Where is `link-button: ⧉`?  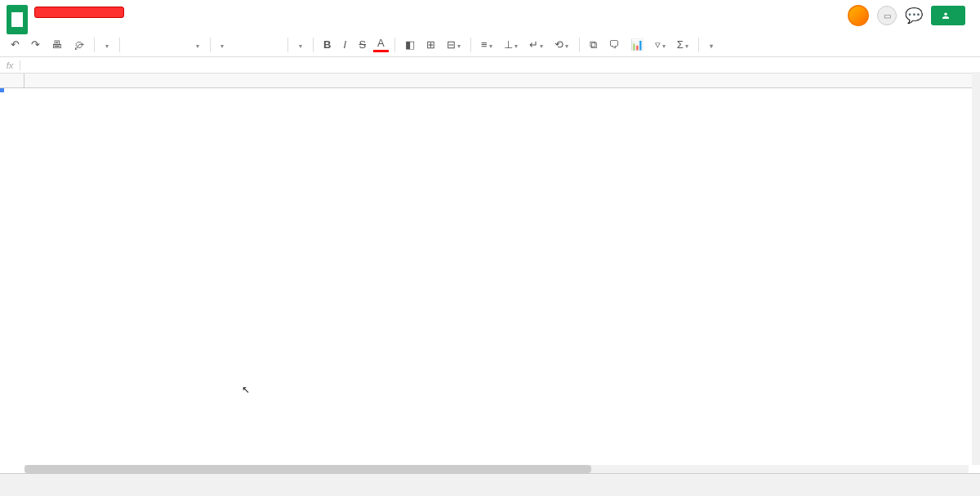
link-button: ⧉ is located at coordinates (593, 45).